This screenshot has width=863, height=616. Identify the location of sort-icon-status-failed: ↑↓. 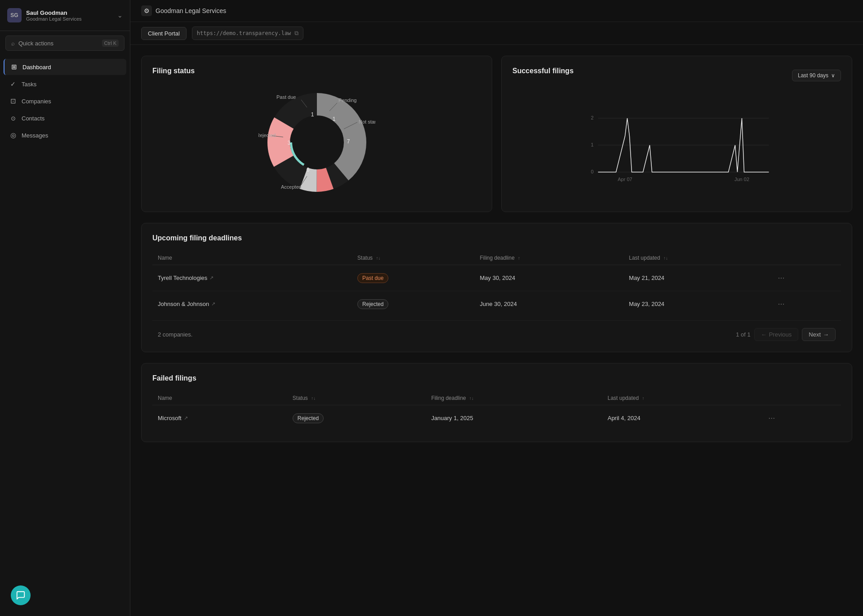
(313, 398).